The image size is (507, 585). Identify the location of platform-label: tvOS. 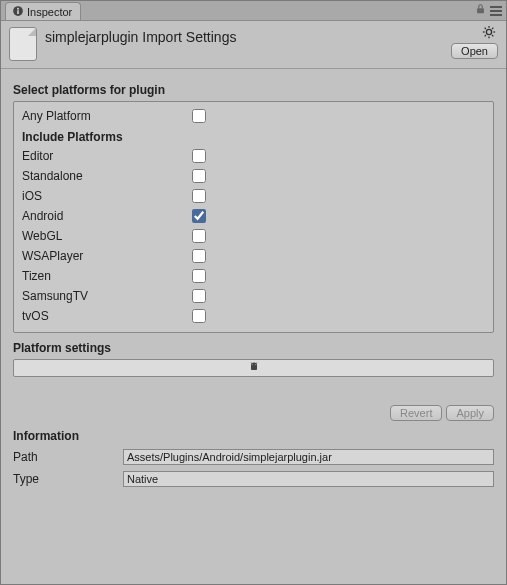
(107, 316).